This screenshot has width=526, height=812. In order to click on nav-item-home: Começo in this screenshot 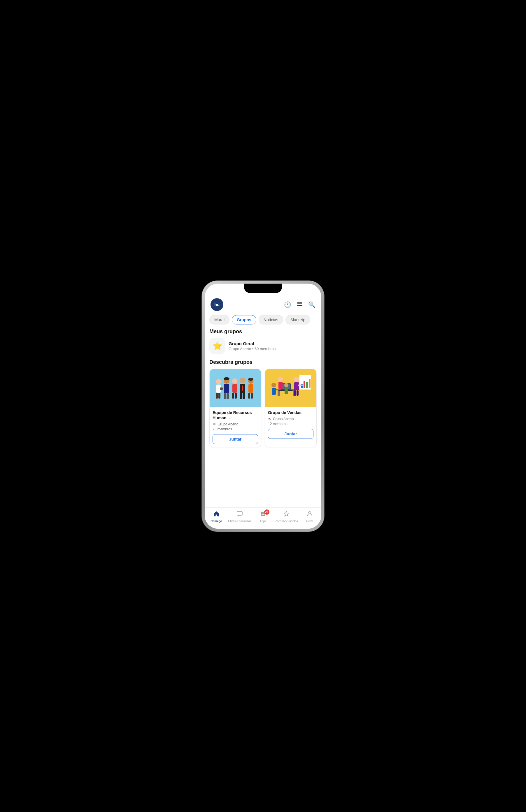, I will do `click(216, 517)`.